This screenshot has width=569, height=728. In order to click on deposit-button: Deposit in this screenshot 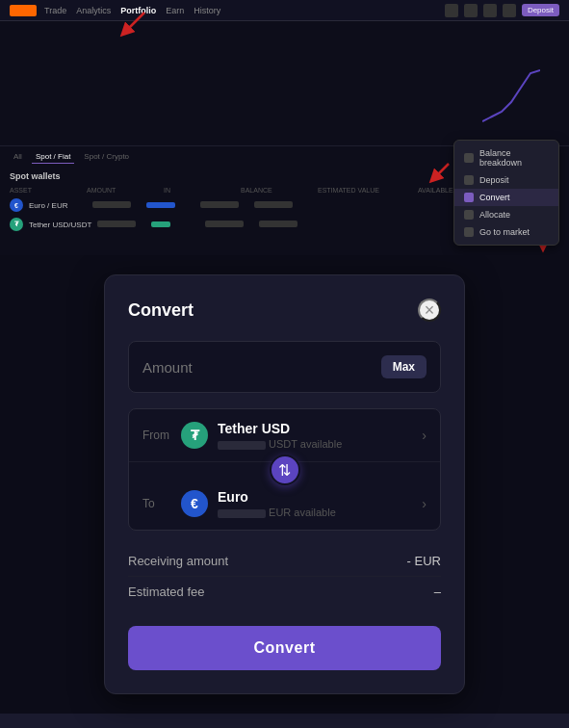, I will do `click(541, 10)`.